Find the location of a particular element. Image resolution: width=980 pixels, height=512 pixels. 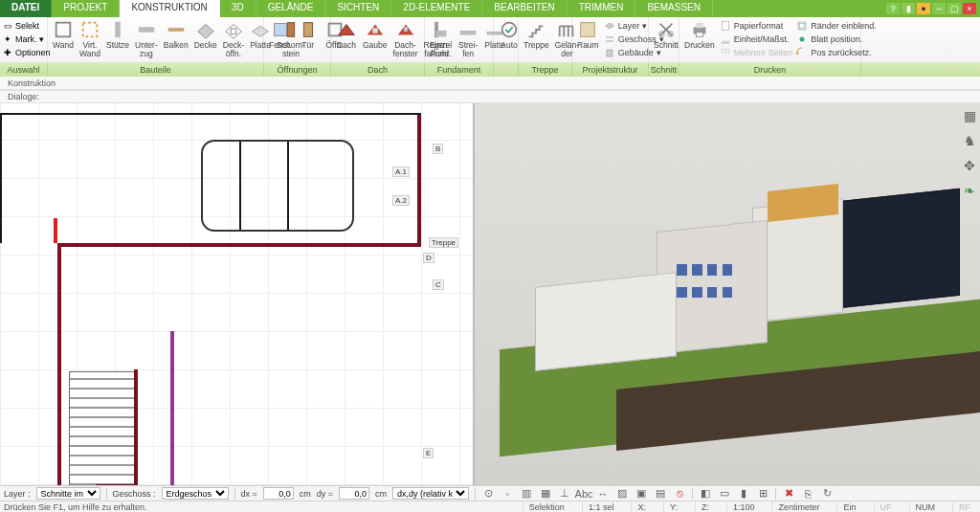

geschoss-select: Erdgeschos is located at coordinates (195, 494).